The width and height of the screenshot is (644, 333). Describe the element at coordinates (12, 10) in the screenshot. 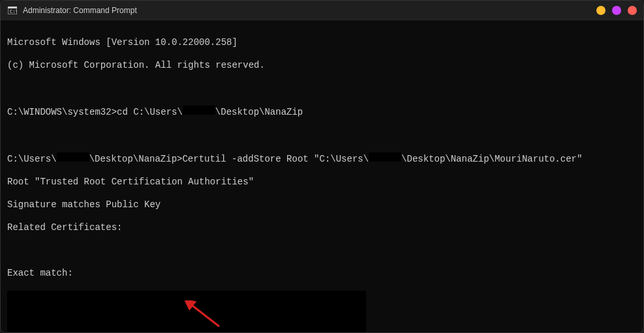

I see `cmd-icon: C:\` at that location.